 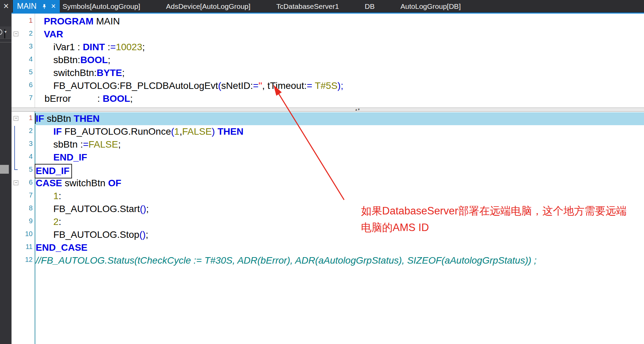 I want to click on code-line: 3sbBtn :=FALSE;, so click(x=328, y=145).